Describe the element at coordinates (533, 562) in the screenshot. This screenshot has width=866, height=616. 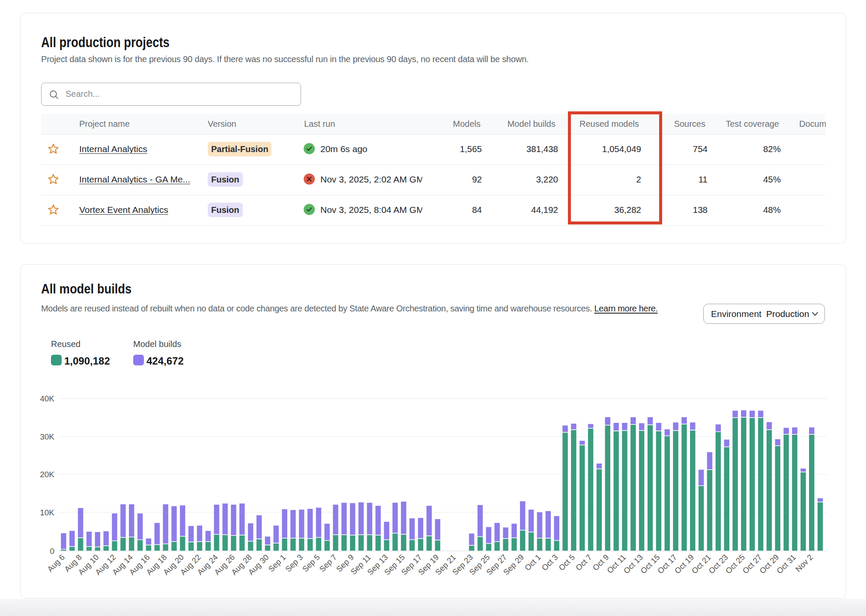
I see `svg-text: Oct 1` at that location.